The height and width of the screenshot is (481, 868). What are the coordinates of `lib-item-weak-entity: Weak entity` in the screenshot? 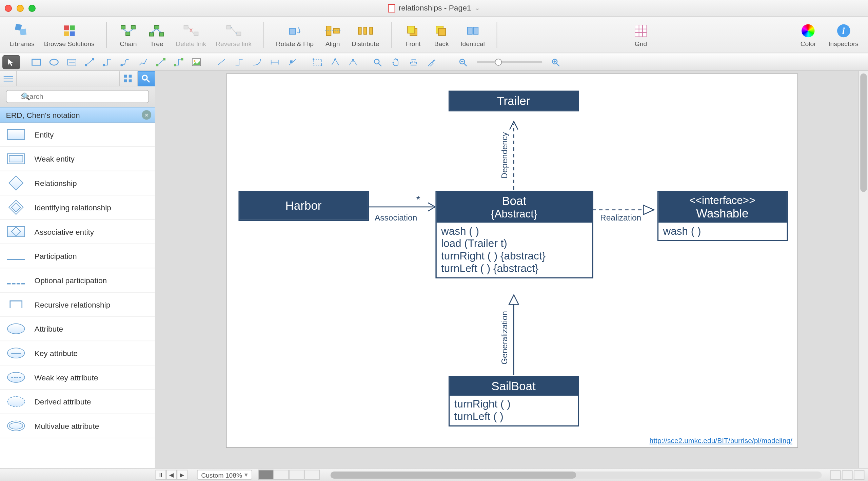 It's located at (77, 159).